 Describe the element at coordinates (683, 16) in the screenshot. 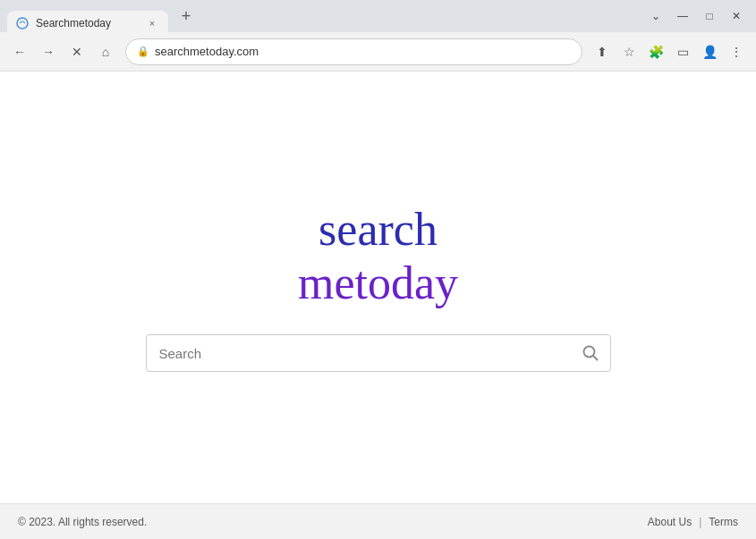

I see `minimize-button: —` at that location.